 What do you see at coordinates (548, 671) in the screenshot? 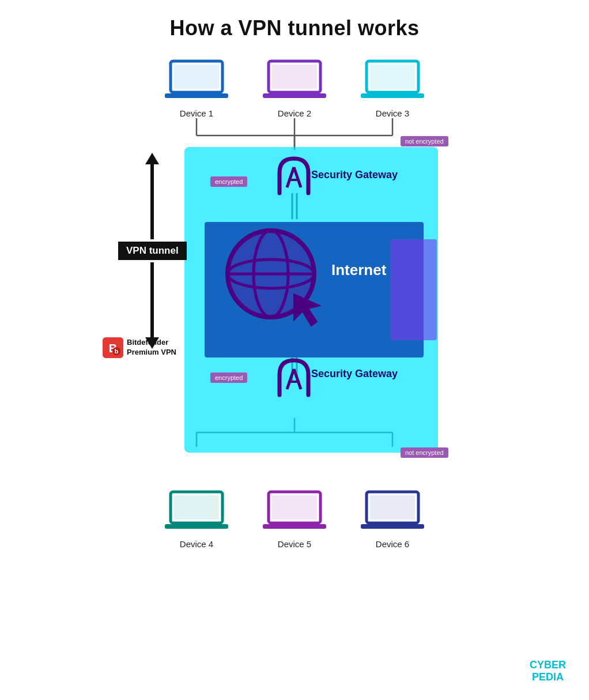
I see `cyberpedia-logo: CYBER PEDIA` at bounding box center [548, 671].